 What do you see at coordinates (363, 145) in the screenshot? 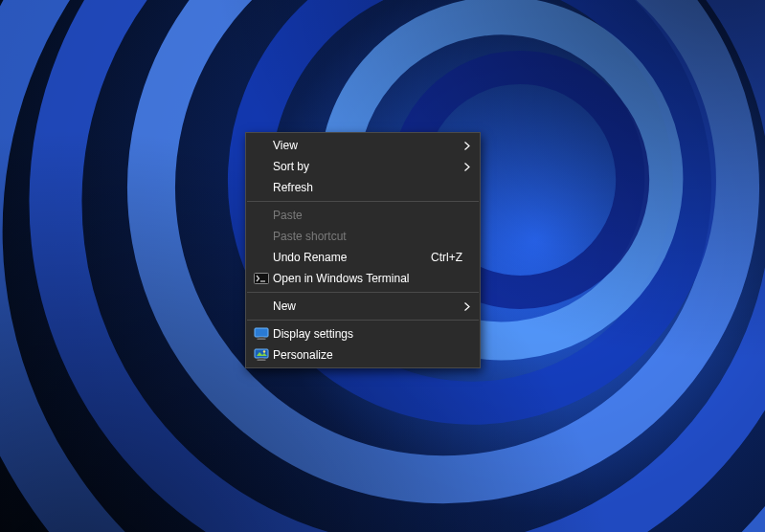
I see `menu-item-view: View` at bounding box center [363, 145].